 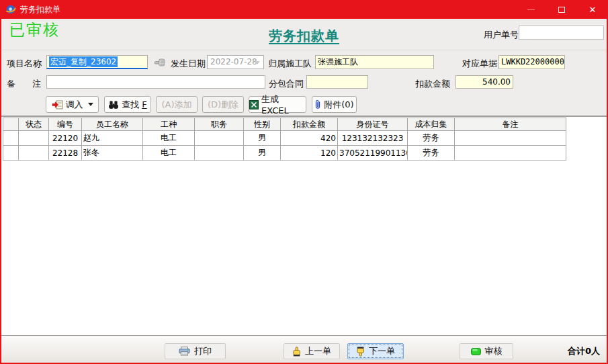 What do you see at coordinates (257, 63) in the screenshot?
I see `chevron-down-icon` at bounding box center [257, 63].